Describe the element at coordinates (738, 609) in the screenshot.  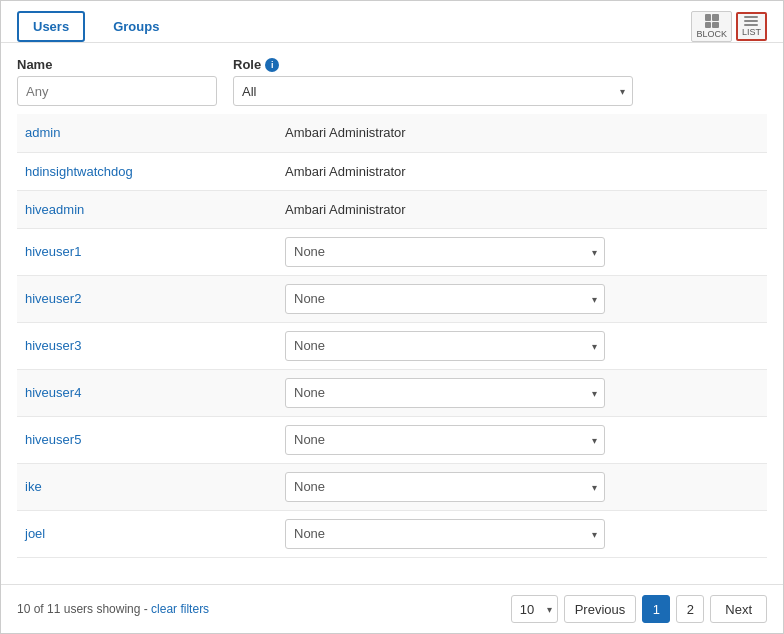
I see `next-button: Next` at that location.